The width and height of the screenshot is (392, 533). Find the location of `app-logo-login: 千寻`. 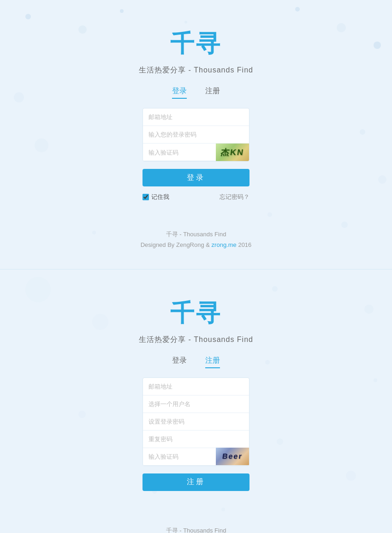

app-logo-login: 千寻 is located at coordinates (196, 44).